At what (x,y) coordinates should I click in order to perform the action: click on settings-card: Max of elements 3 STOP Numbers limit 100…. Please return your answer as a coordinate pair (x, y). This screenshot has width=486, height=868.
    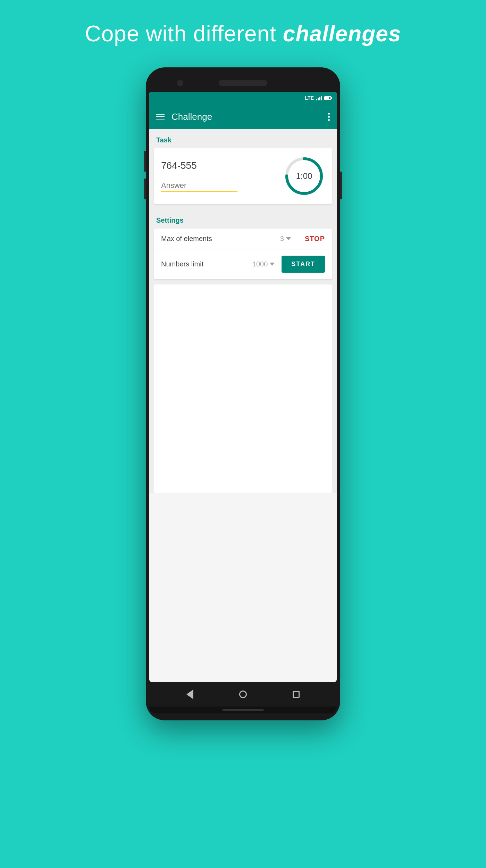
    Looking at the image, I should click on (243, 254).